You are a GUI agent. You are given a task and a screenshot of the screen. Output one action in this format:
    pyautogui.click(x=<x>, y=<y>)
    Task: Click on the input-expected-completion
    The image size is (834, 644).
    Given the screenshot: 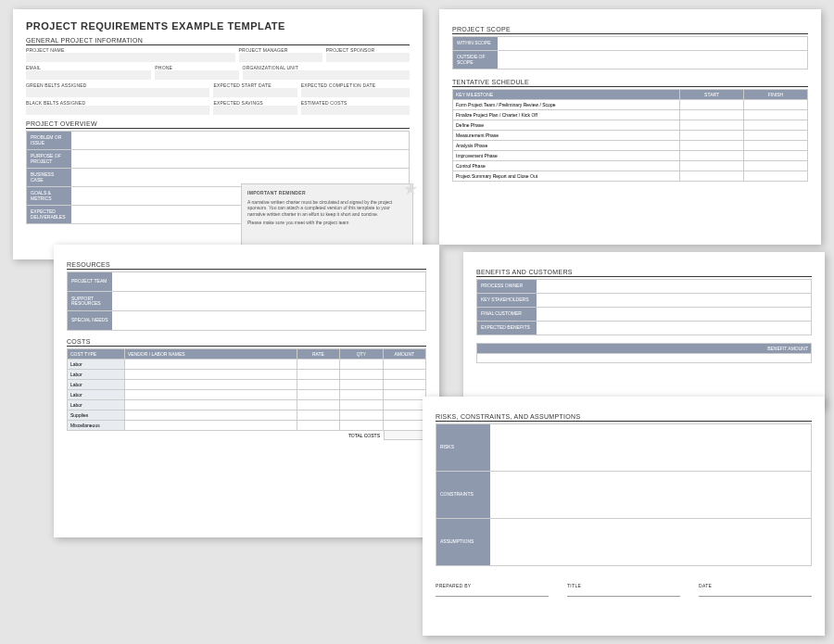 What is the action you would take?
    pyautogui.click(x=356, y=93)
    